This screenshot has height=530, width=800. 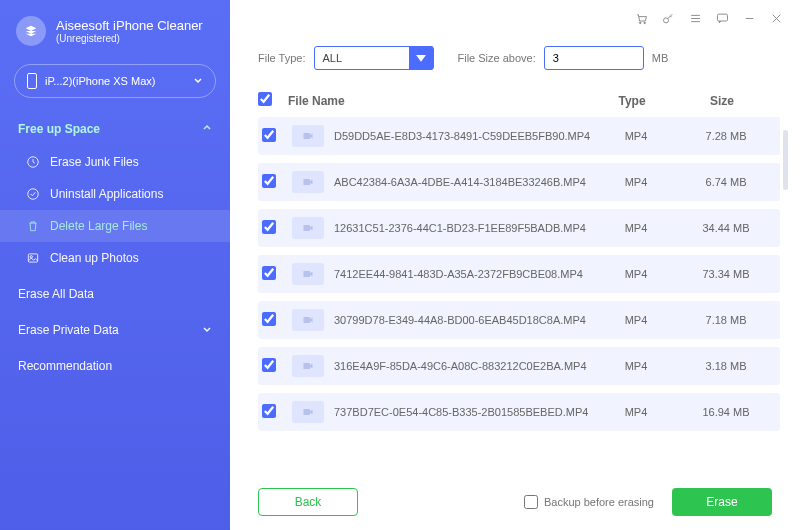 I want to click on app-title: Aiseesoft iPhone Cleaner, so click(x=130, y=26).